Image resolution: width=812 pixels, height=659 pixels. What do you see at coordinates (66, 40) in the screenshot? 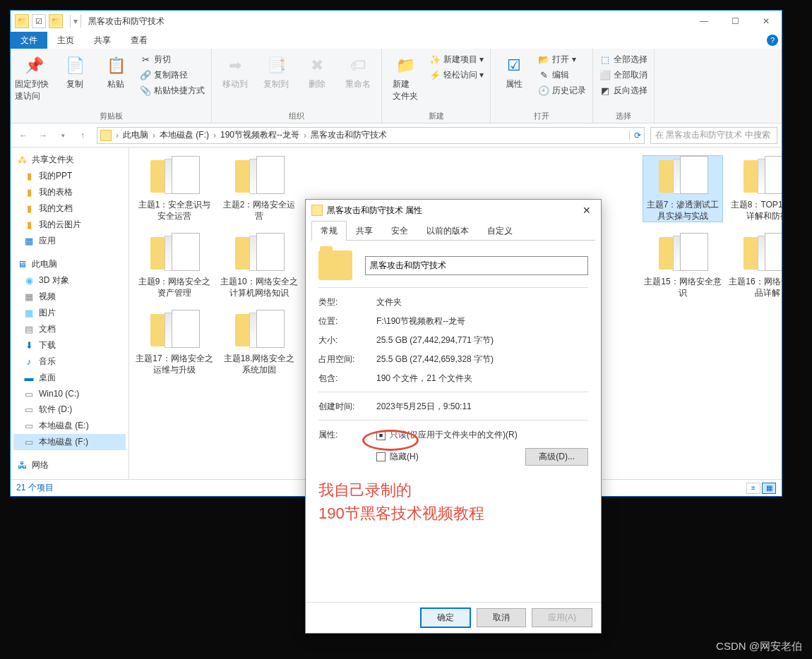
I see `tab-home: 主页` at bounding box center [66, 40].